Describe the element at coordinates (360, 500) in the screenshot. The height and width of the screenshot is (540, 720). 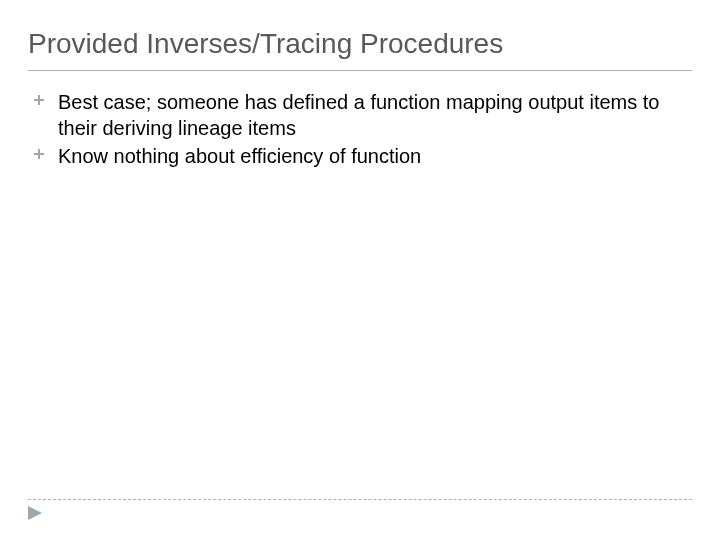
I see `footer-divider` at that location.